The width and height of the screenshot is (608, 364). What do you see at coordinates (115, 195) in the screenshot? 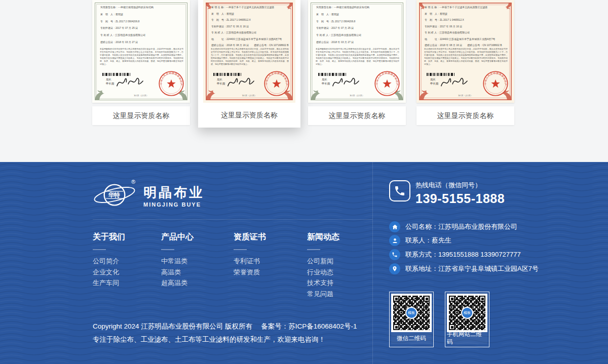
I see `globe-logo-icon: 华特` at bounding box center [115, 195].